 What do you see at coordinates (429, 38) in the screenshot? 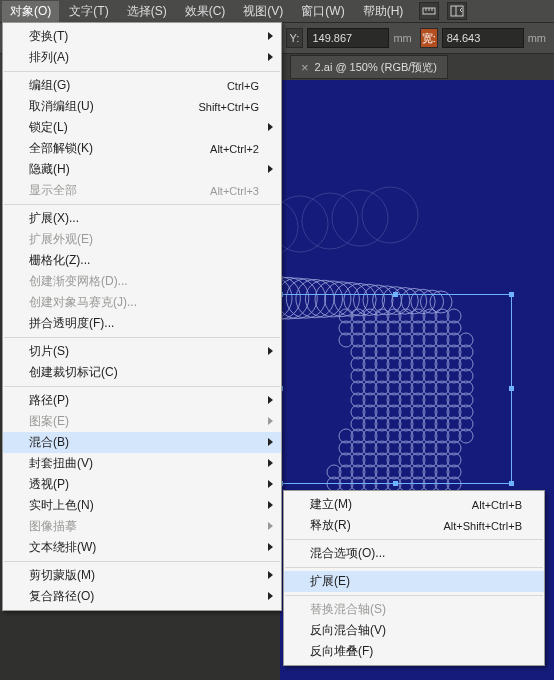
I see `w-label: 宽:` at bounding box center [429, 38].